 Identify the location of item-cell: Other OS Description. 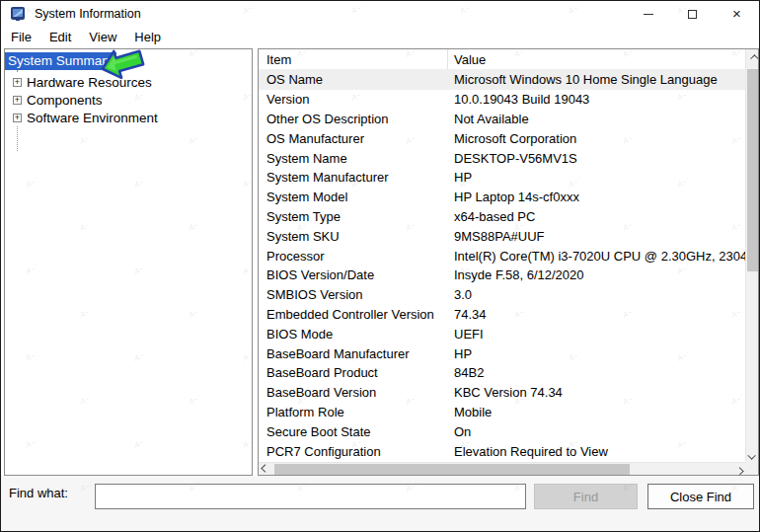
(353, 118).